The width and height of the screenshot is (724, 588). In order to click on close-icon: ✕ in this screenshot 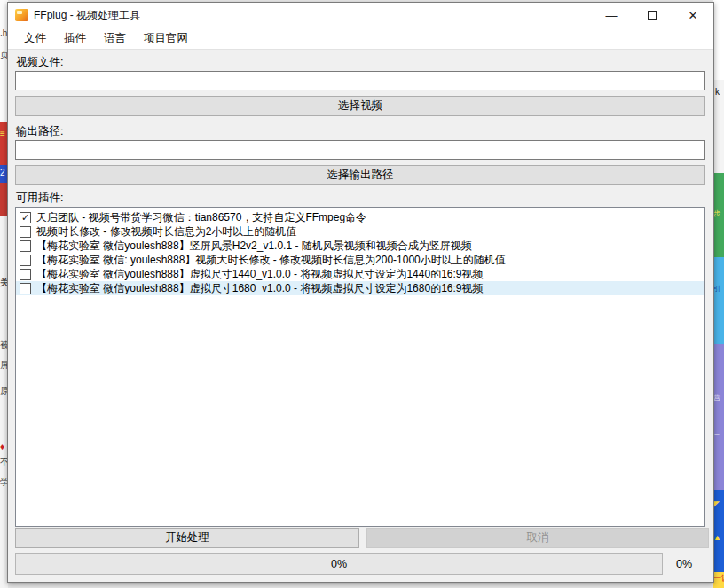, I will do `click(694, 16)`.